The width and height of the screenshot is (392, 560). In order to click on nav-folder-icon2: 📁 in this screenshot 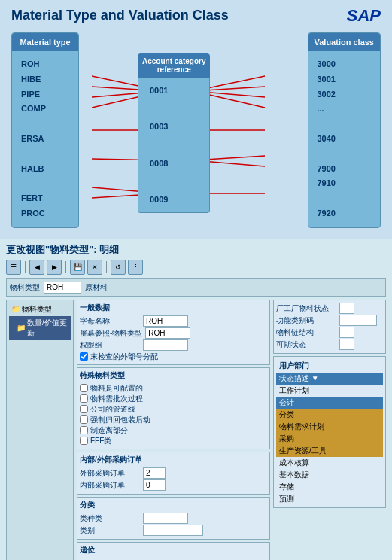, I will do `click(21, 328)`.